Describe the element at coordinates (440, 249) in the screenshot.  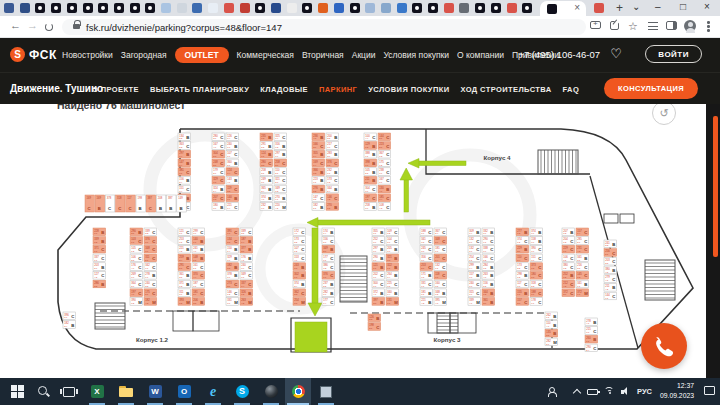
I see `parking-spot: 1811,7С` at that location.